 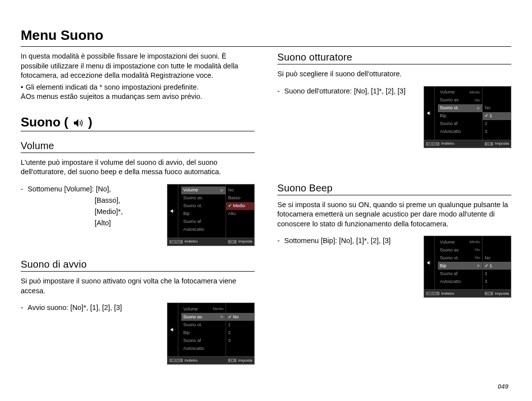 What do you see at coordinates (72, 206) in the screenshot?
I see `volume-submenu: - Sottomenu [Volume]: [No], [Basso], [Me…` at bounding box center [72, 206].